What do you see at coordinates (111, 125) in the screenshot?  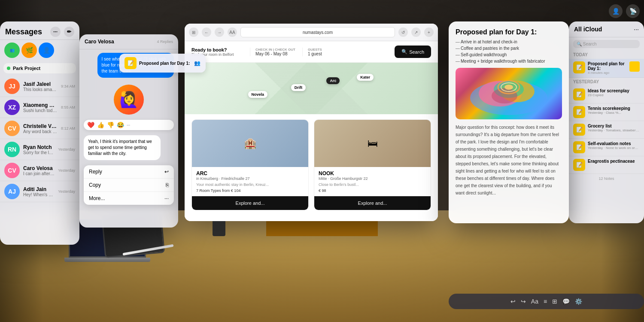 I see `thumbsdown-reaction: 👎` at bounding box center [111, 125].